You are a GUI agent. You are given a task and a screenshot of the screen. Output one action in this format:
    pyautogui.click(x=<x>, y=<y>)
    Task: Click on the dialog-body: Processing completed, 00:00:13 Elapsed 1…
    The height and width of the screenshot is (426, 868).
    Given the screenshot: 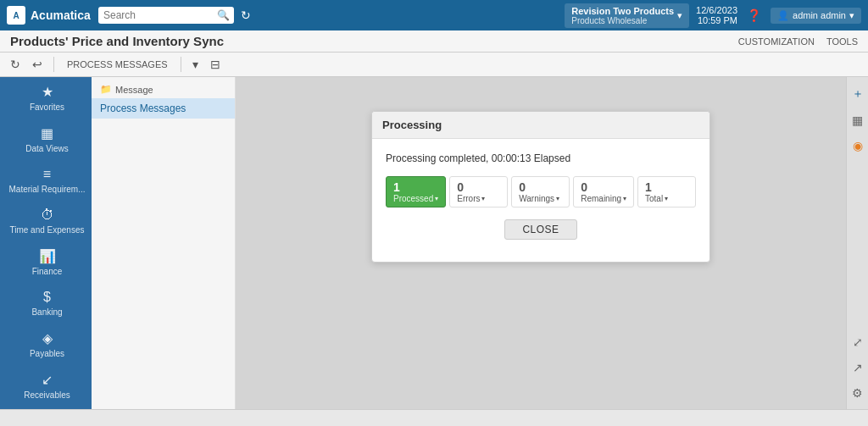 What is the action you would take?
    pyautogui.click(x=541, y=200)
    